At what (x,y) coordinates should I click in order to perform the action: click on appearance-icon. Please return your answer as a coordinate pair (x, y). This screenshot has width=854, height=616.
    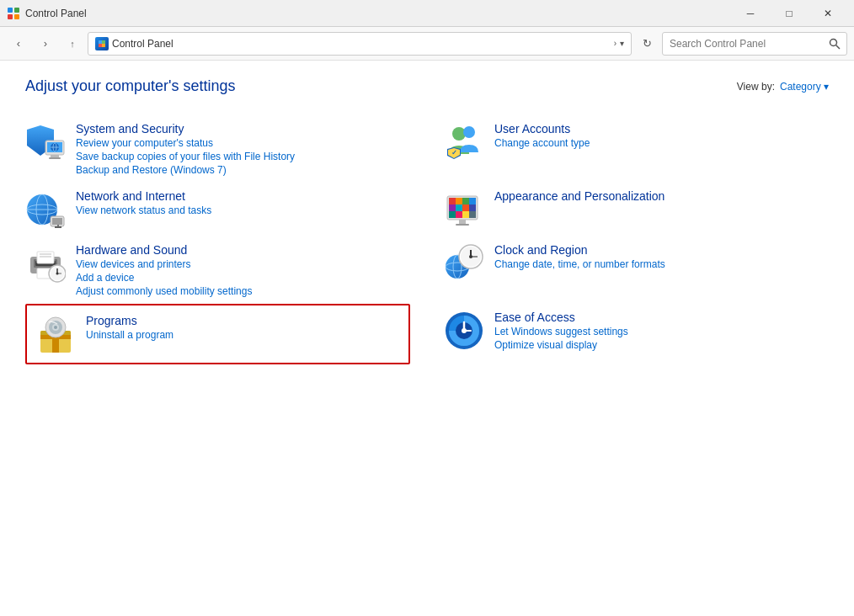
    Looking at the image, I should click on (464, 210).